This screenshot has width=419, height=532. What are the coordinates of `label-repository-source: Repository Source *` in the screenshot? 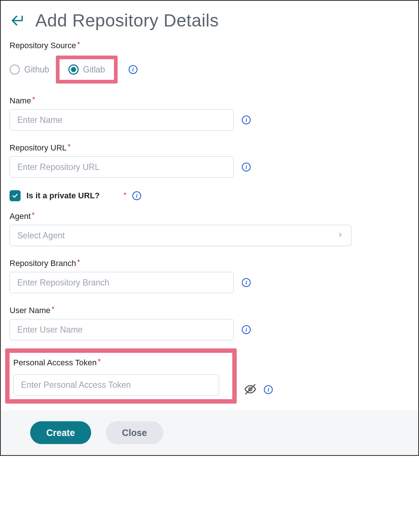 It's located at (210, 46).